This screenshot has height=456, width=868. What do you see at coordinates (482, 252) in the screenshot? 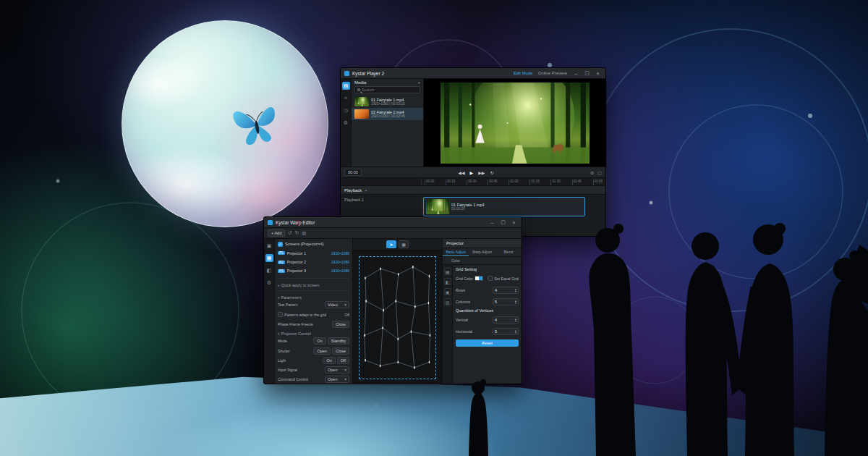
I see `tab-warp-adjust: Warp Adjust` at bounding box center [482, 252].